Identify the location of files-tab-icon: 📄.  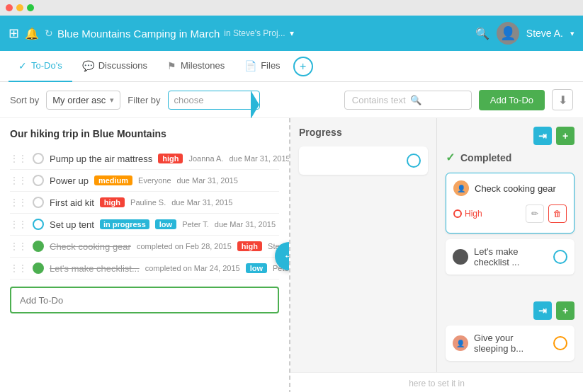
(251, 66).